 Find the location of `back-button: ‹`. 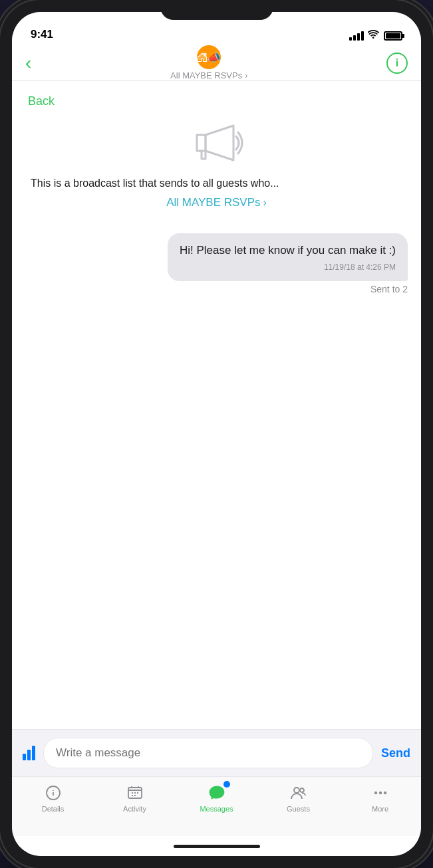

back-button: ‹ is located at coordinates (28, 63).